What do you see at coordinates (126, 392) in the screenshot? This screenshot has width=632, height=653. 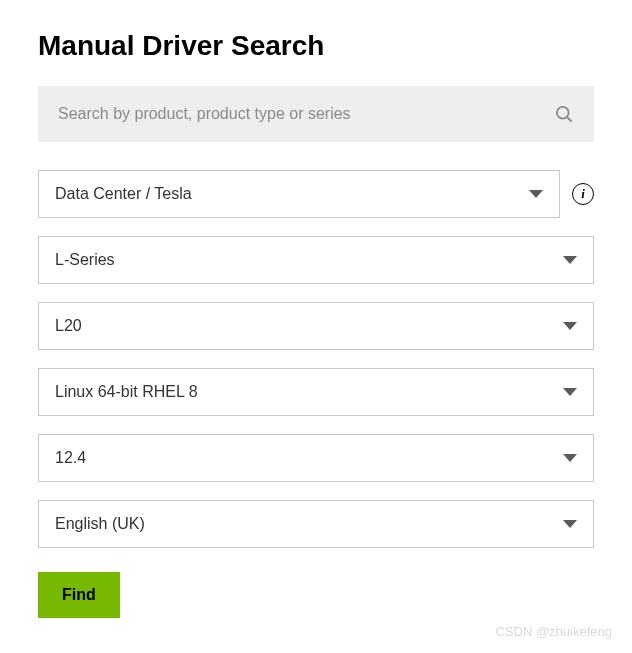 I see `os-value: Linux 64-bit RHEL 8` at bounding box center [126, 392].